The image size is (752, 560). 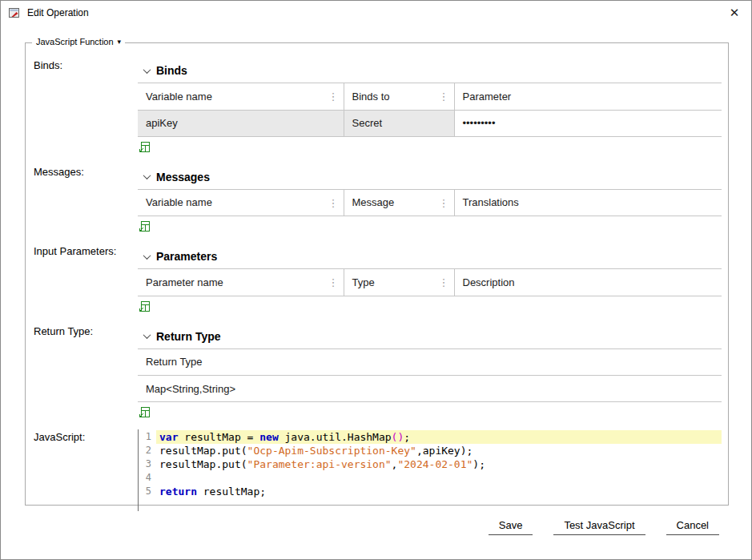 What do you see at coordinates (599, 526) in the screenshot?
I see `test-javascript-button: Test JavaScript` at bounding box center [599, 526].